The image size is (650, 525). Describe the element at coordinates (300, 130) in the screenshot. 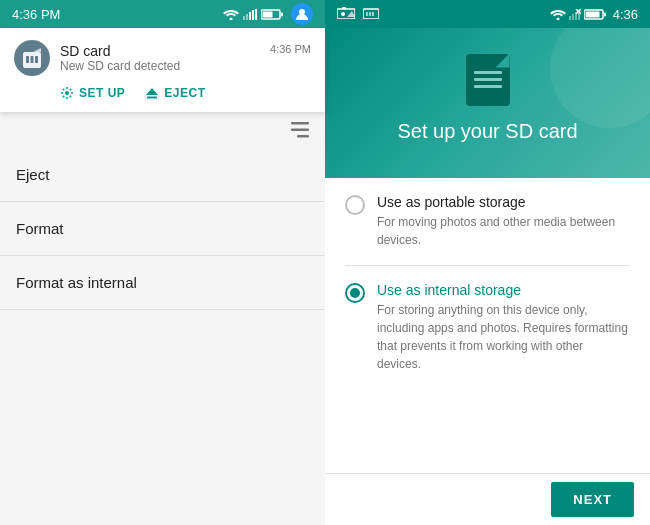

I see `menu-icon` at that location.